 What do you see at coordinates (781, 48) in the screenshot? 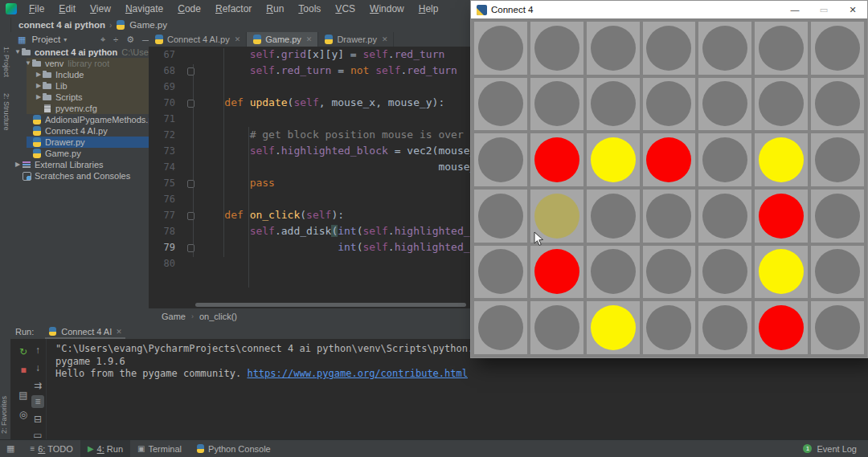
I see `board-cell-r0c5` at bounding box center [781, 48].